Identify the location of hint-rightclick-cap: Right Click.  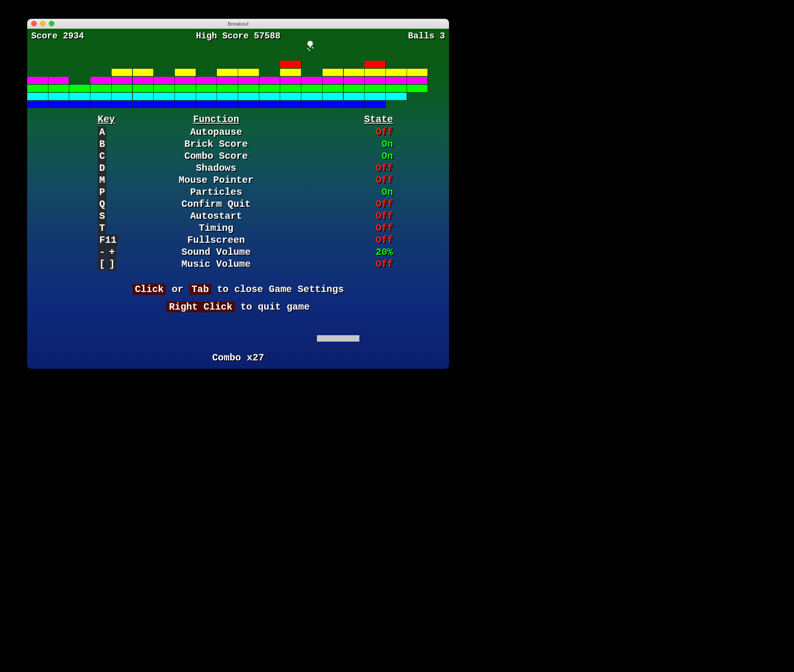
(201, 307).